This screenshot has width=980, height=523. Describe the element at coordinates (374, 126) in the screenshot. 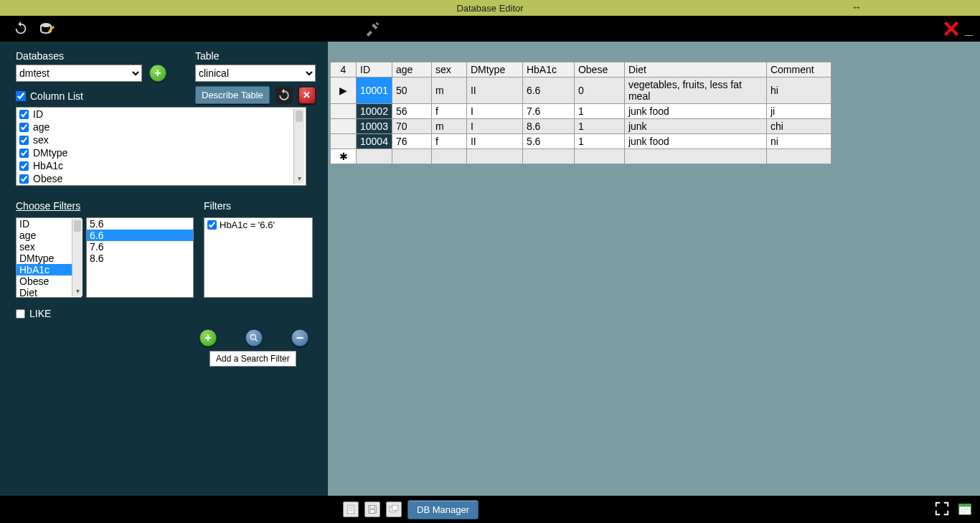

I see `cell-id: 10003` at that location.